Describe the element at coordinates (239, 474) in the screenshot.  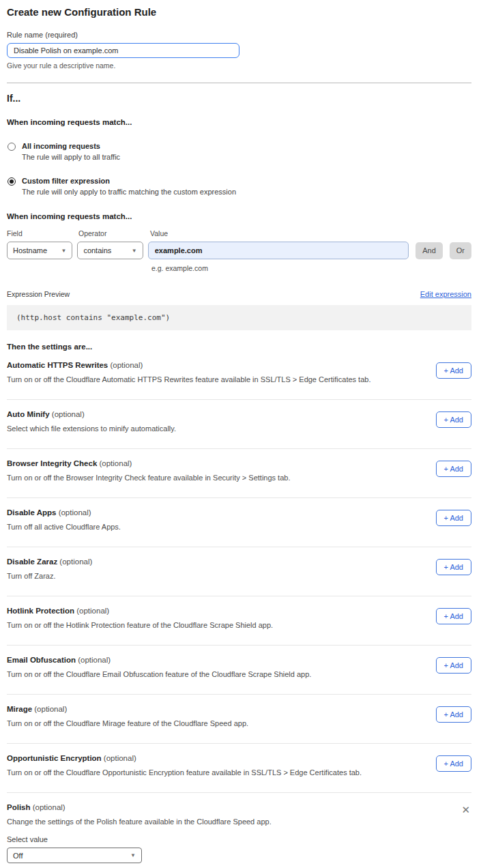
I see `setting-row-browser-integrity-check: Browser Integrity Check (optional) Turn …` at that location.